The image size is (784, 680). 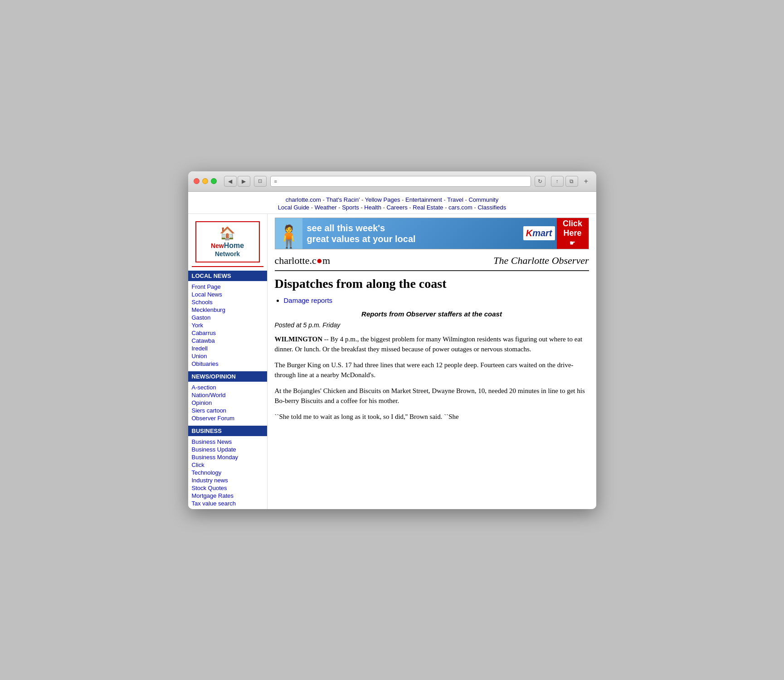 What do you see at coordinates (424, 199) in the screenshot?
I see `nav-link-entertainment: Entertainment` at bounding box center [424, 199].